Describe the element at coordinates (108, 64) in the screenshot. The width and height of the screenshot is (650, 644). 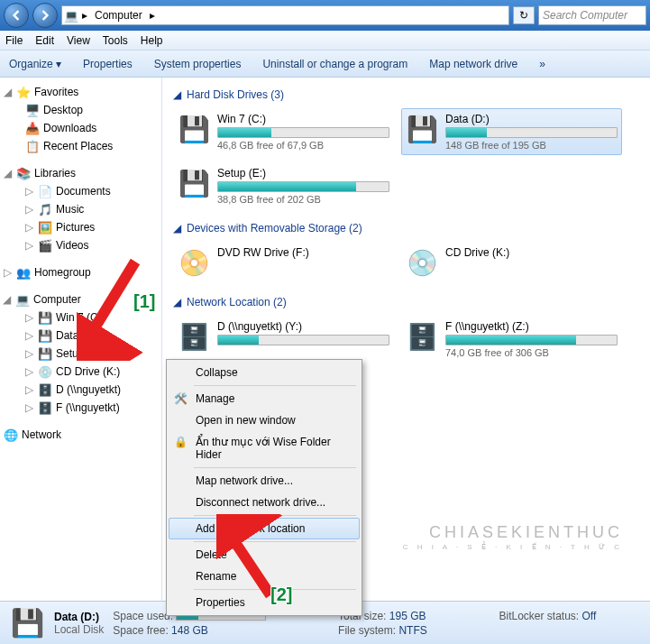
I see `toolbar-properties: Properties` at that location.